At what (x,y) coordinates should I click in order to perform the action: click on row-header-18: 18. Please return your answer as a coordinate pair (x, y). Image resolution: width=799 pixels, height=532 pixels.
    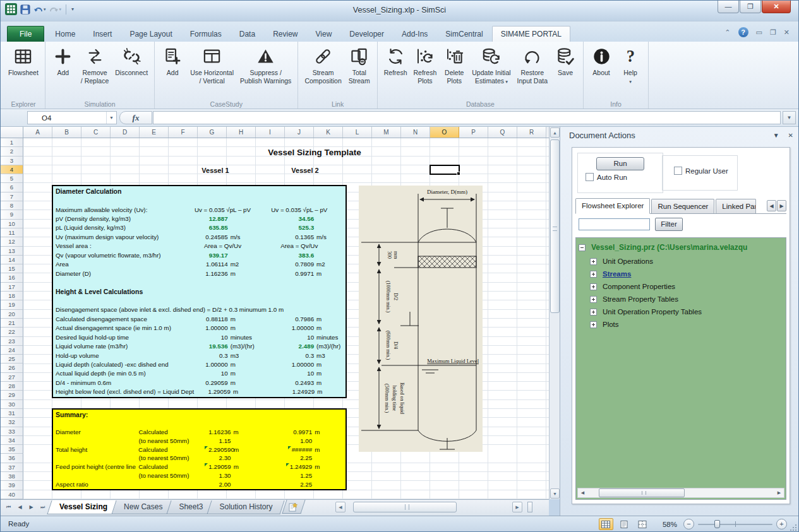
    Looking at the image, I should click on (12, 296).